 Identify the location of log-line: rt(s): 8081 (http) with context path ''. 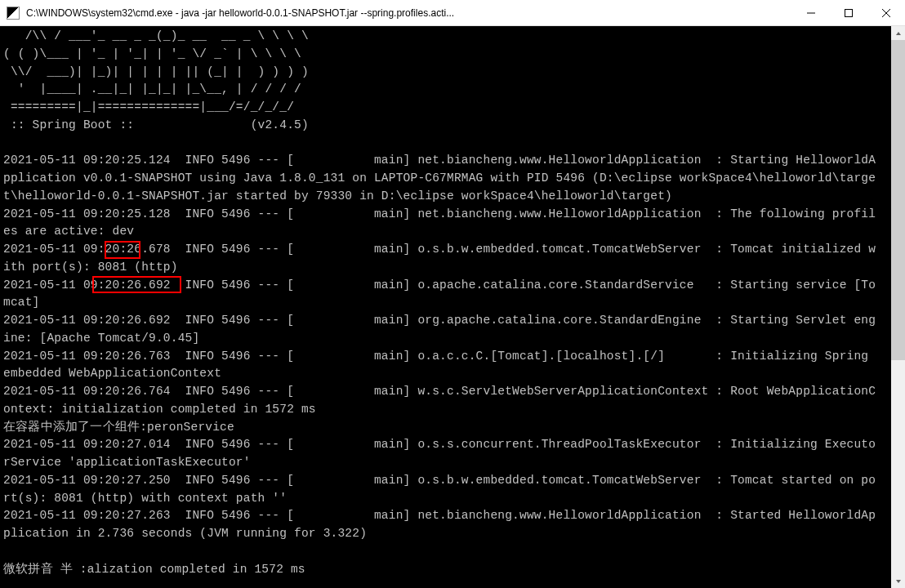
(145, 498).